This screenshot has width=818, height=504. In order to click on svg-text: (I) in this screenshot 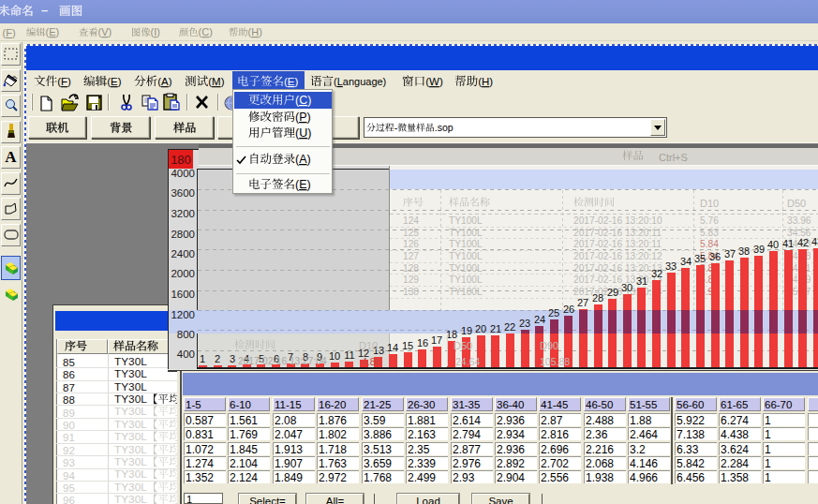, I will do `click(156, 32)`.